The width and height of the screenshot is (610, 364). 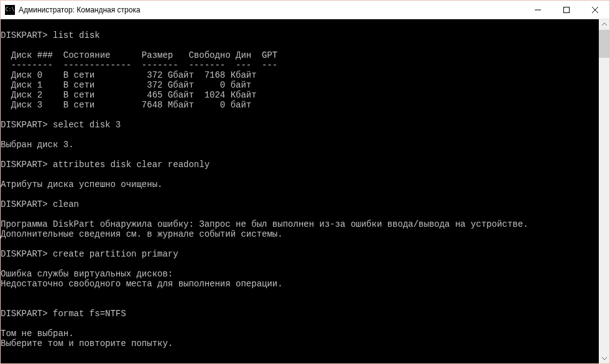 I want to click on cmd-icon: C:\, so click(x=10, y=10).